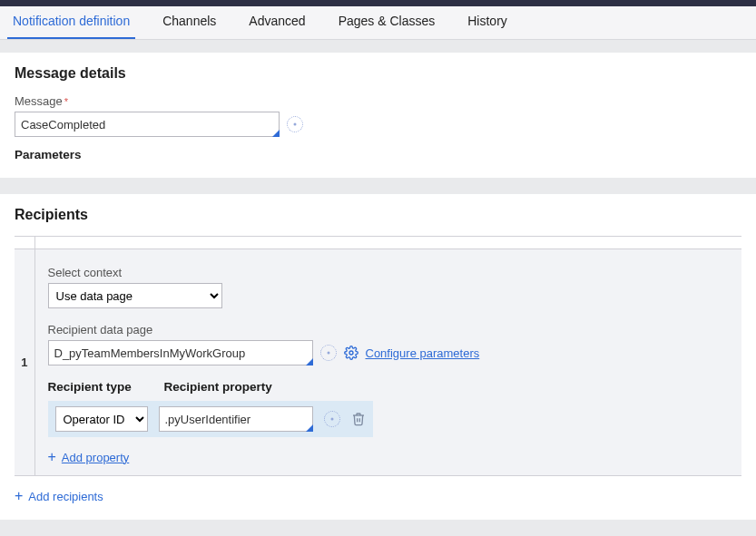  Describe the element at coordinates (378, 154) in the screenshot. I see `parameters-label: Parameters` at that location.